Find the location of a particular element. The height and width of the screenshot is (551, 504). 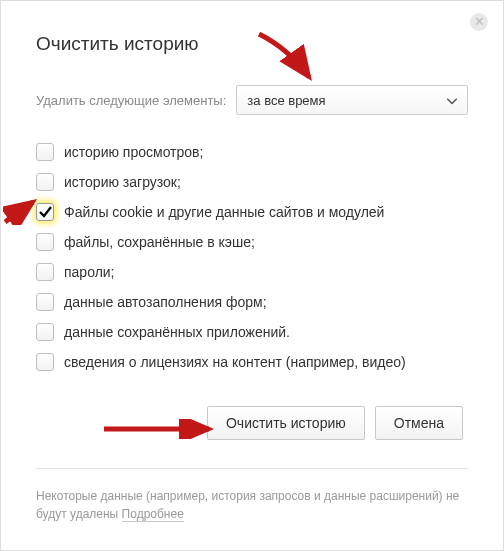

option-label: сведения о лицензиях на контент (наприме… is located at coordinates (235, 362).